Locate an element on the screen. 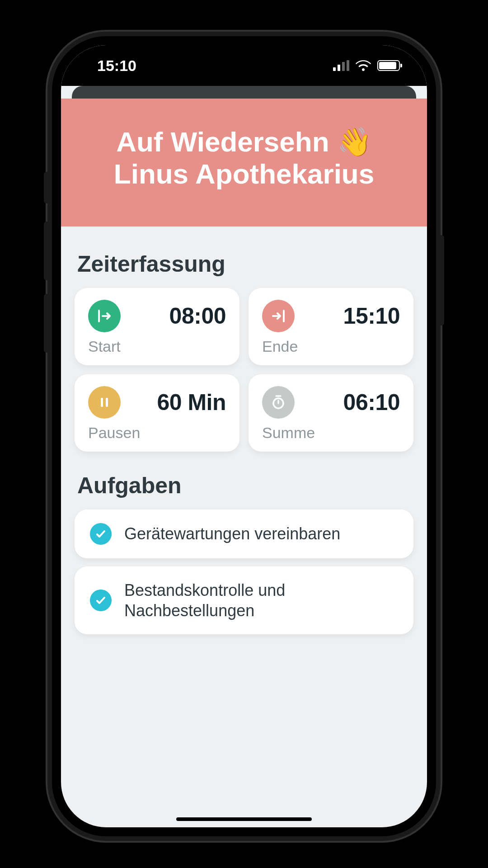 This screenshot has height=868, width=488. timer-icon is located at coordinates (278, 402).